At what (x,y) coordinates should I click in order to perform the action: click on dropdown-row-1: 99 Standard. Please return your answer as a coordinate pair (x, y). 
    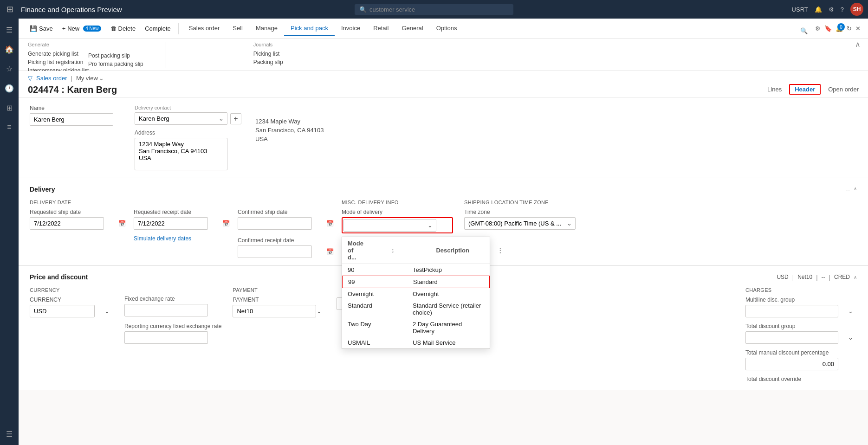
    Looking at the image, I should click on (416, 282).